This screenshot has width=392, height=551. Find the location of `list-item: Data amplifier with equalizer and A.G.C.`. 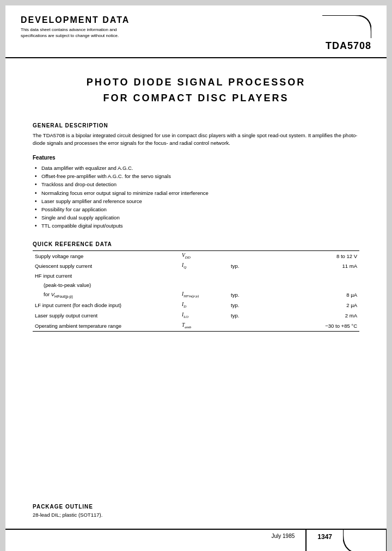

list-item: Data amplifier with equalizer and A.G.C. is located at coordinates (196, 168).